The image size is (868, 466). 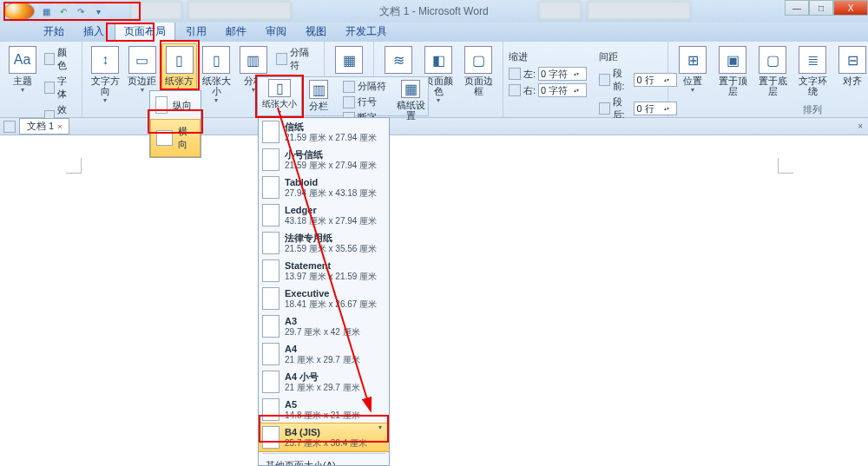 I want to click on bring-front-button: ▣置于顶层, so click(x=733, y=71).